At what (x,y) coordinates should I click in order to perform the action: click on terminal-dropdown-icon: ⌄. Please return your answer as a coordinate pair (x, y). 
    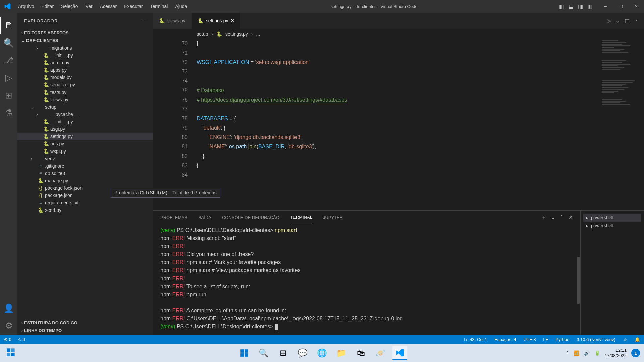
    Looking at the image, I should click on (553, 217).